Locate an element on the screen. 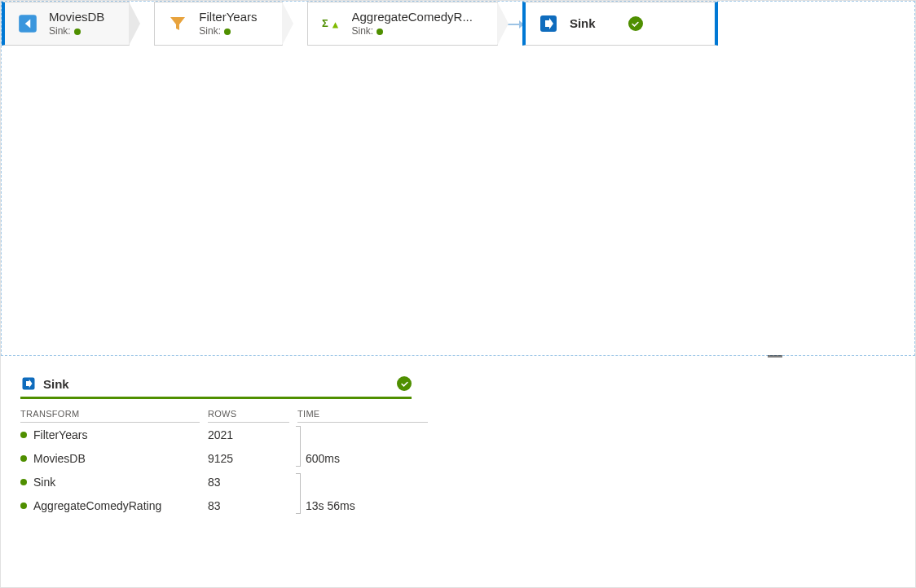 The image size is (916, 588). transform-name: FilterYears is located at coordinates (60, 435).